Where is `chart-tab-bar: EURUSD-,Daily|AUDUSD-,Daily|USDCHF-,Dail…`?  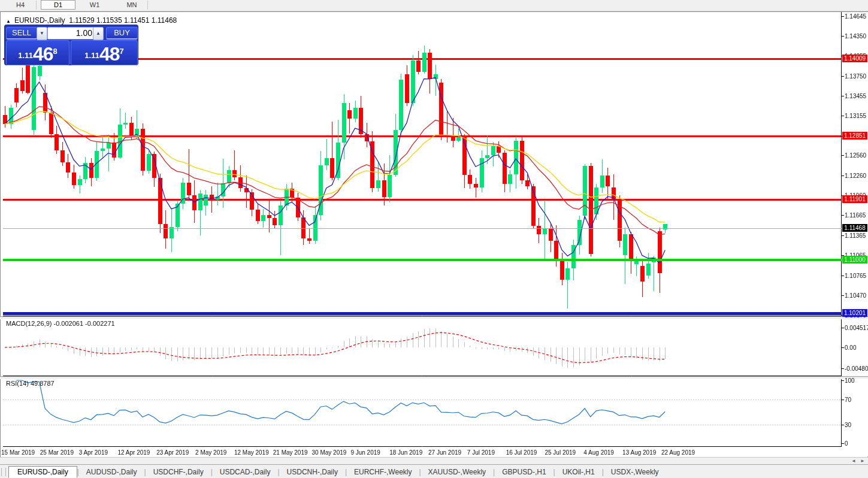 chart-tab-bar: EURUSD-,Daily|AUDUSD-,Daily|USDCHF-,Dail… is located at coordinates (434, 471).